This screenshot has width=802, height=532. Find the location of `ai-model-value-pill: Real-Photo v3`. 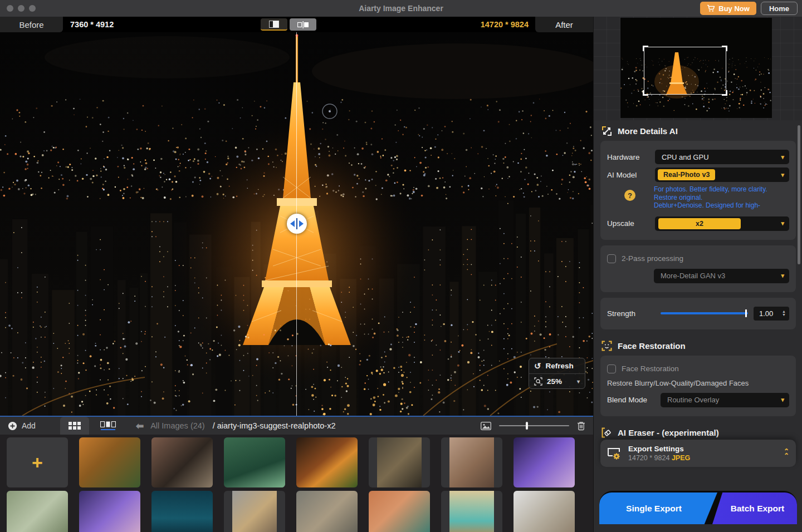

ai-model-value-pill: Real-Photo v3 is located at coordinates (686, 175).